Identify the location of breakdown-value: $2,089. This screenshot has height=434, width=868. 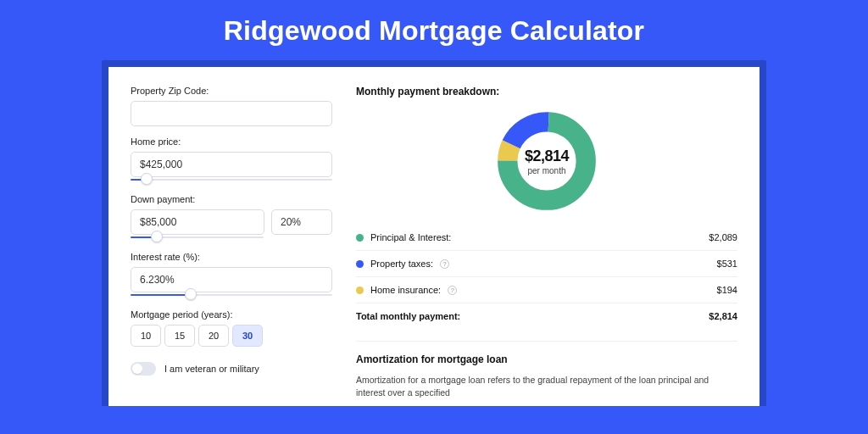
(723, 237).